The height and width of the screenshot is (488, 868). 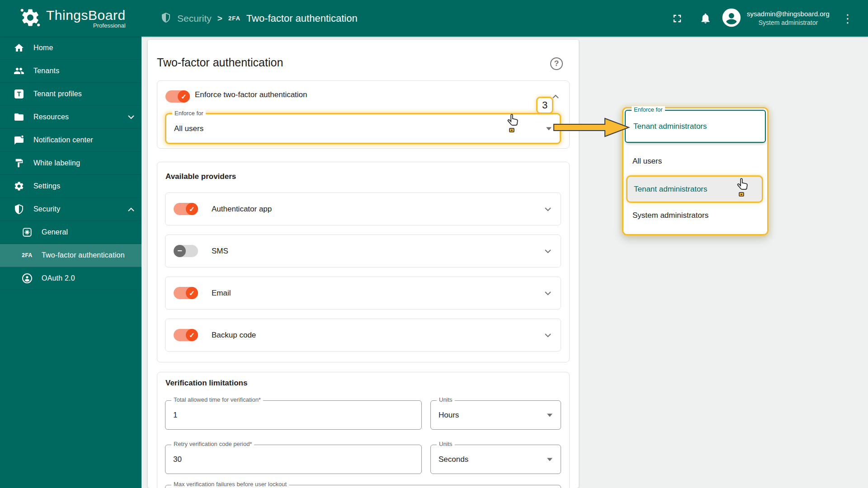 What do you see at coordinates (220, 62) in the screenshot?
I see `page-title: Two-factor authentication` at bounding box center [220, 62].